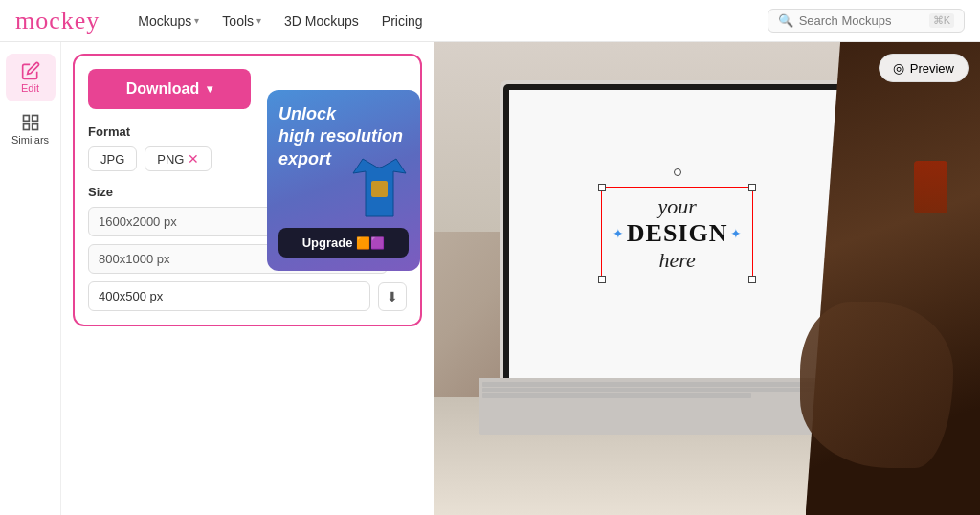 This screenshot has width=980, height=515. I want to click on close-icon: ✕, so click(193, 159).